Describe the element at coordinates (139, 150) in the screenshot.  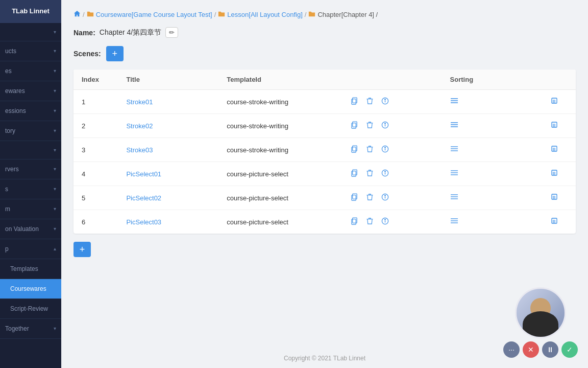
I see `scene-link-2: Stroke03` at that location.